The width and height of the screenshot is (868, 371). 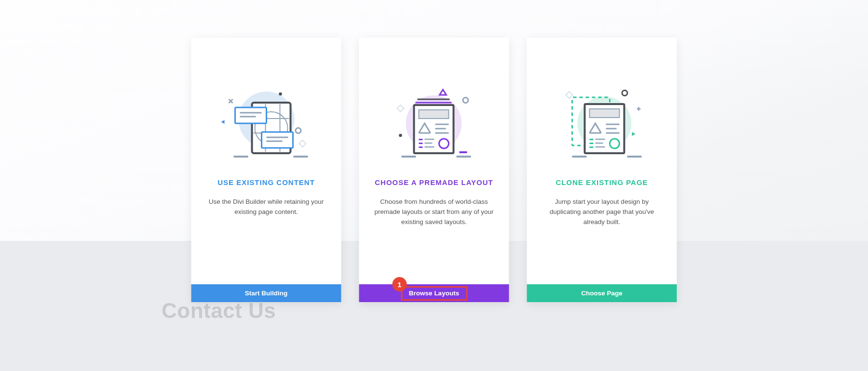 What do you see at coordinates (602, 182) in the screenshot?
I see `card-title: CLONE EXISTING PAGE` at bounding box center [602, 182].